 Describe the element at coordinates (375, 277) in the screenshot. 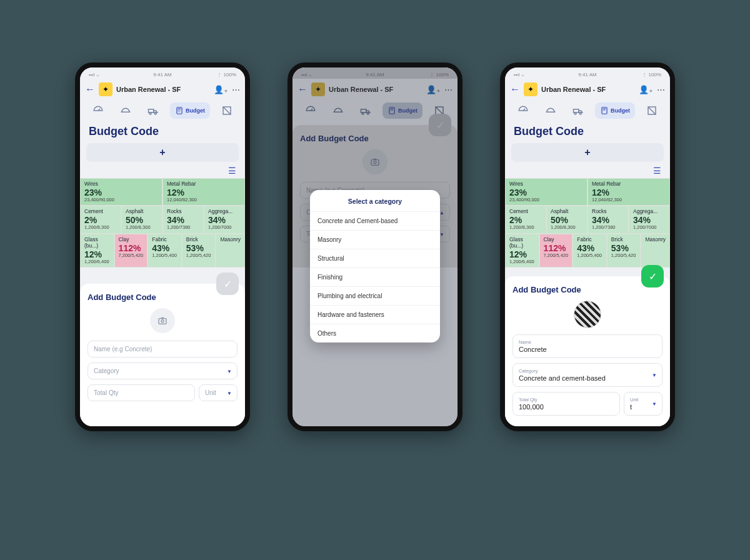

I see `category-option: Finishing` at that location.